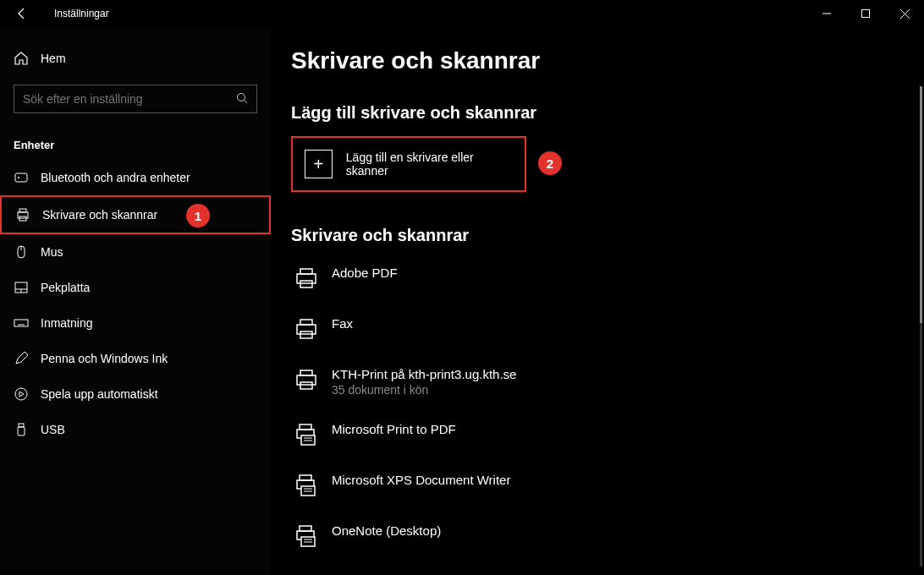 The height and width of the screenshot is (575, 924). Describe the element at coordinates (597, 572) in the screenshot. I see `printer-item: OneNote for Windows 10` at that location.